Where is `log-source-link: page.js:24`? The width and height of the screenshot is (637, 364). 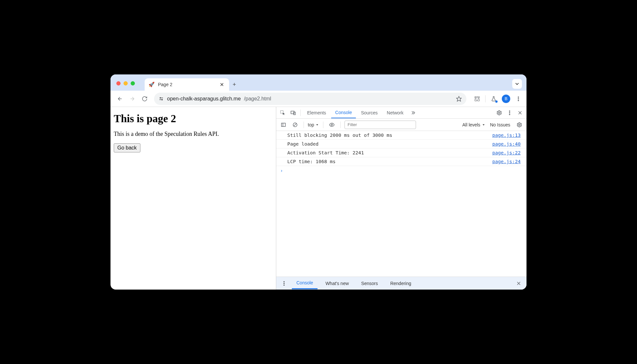
log-source-link: page.js:24 is located at coordinates (506, 162).